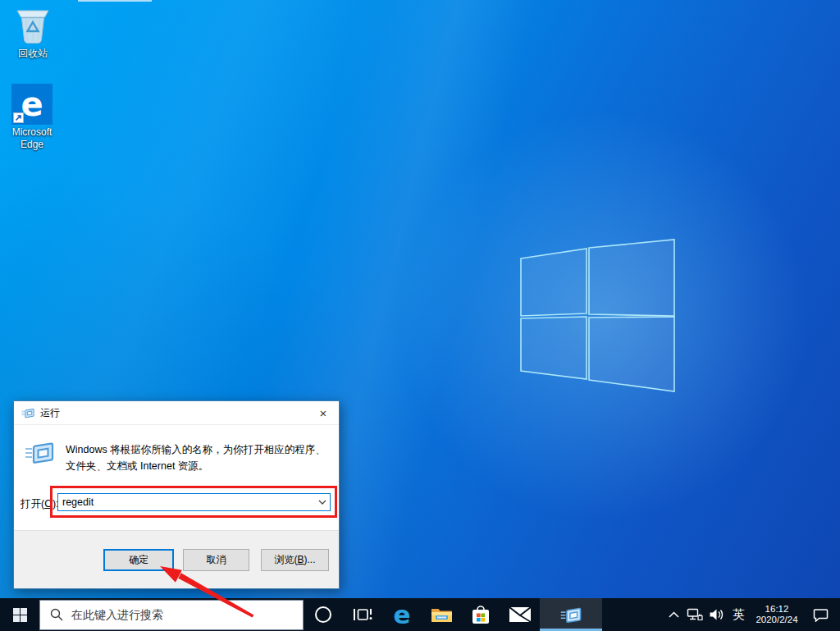 Image resolution: width=840 pixels, height=631 pixels. What do you see at coordinates (57, 615) in the screenshot?
I see `search-icon` at bounding box center [57, 615].